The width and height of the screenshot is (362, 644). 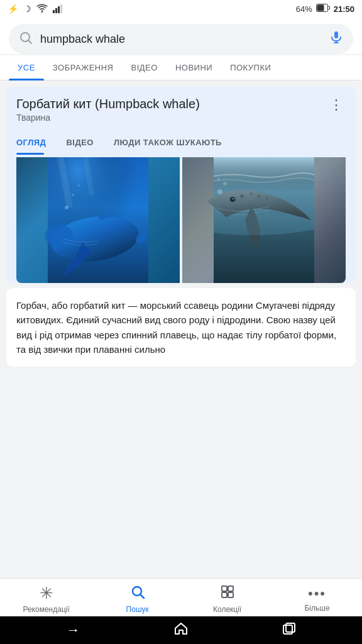 I want to click on knowledge-header: Горбатий кит (Humpback whale) Тварина ⋮, so click(x=181, y=109).